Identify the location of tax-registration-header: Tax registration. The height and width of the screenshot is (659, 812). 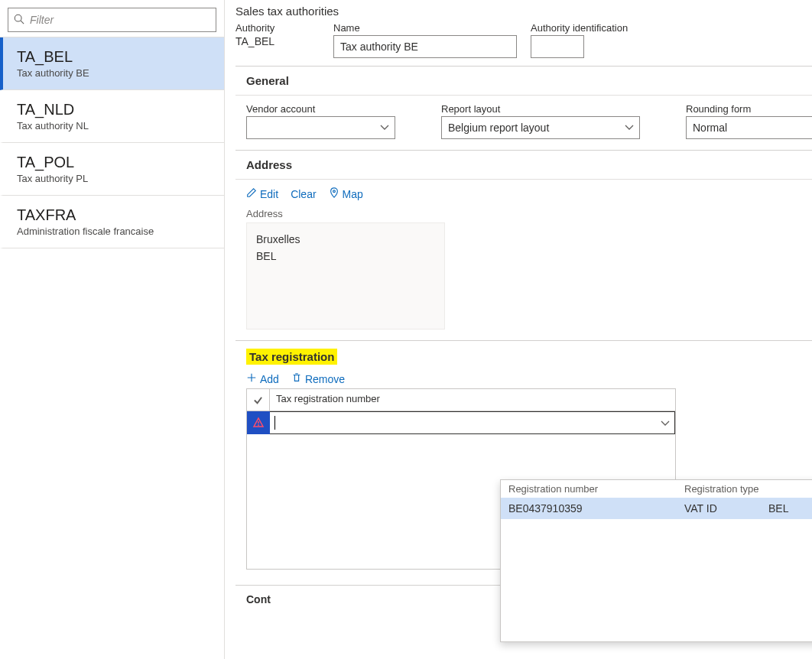
(292, 356).